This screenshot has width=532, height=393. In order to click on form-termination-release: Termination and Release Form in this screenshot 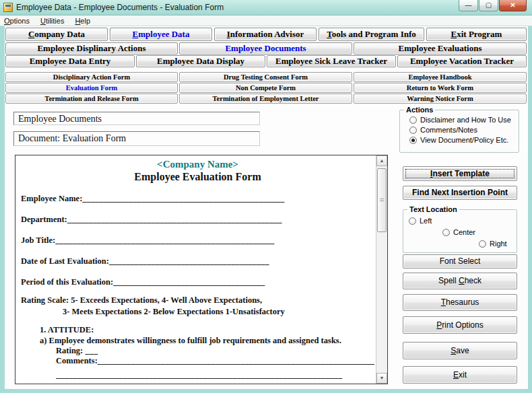, I will do `click(92, 98)`.